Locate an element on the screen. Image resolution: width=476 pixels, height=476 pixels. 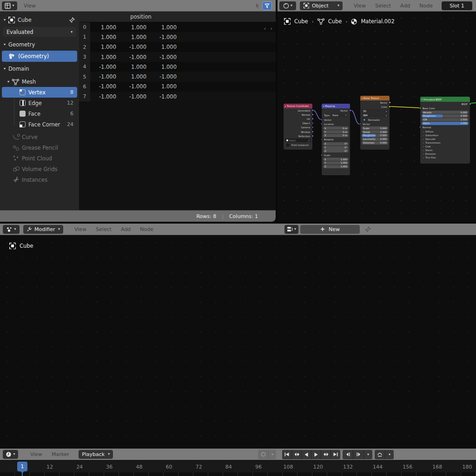
data-source-object-row: ▾ Cube is located at coordinates (40, 20).